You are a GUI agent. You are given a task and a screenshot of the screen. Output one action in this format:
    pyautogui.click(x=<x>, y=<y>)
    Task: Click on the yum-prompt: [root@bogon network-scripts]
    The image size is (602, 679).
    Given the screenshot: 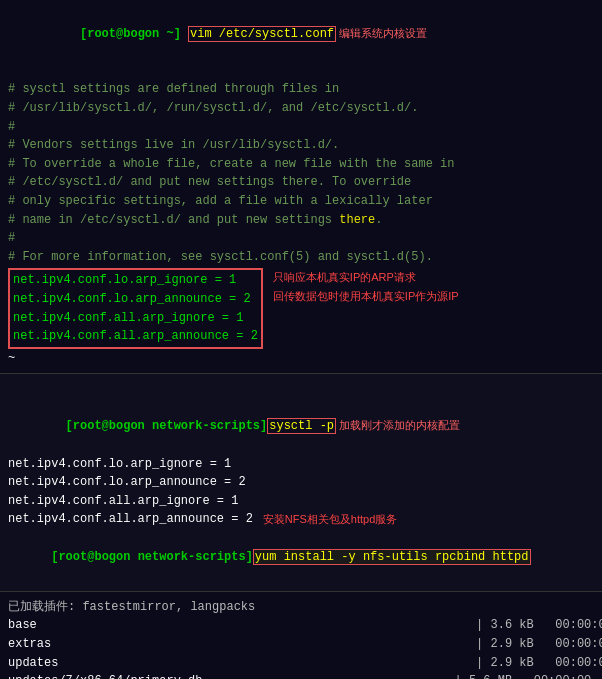 What is the action you would take?
    pyautogui.click(x=152, y=557)
    